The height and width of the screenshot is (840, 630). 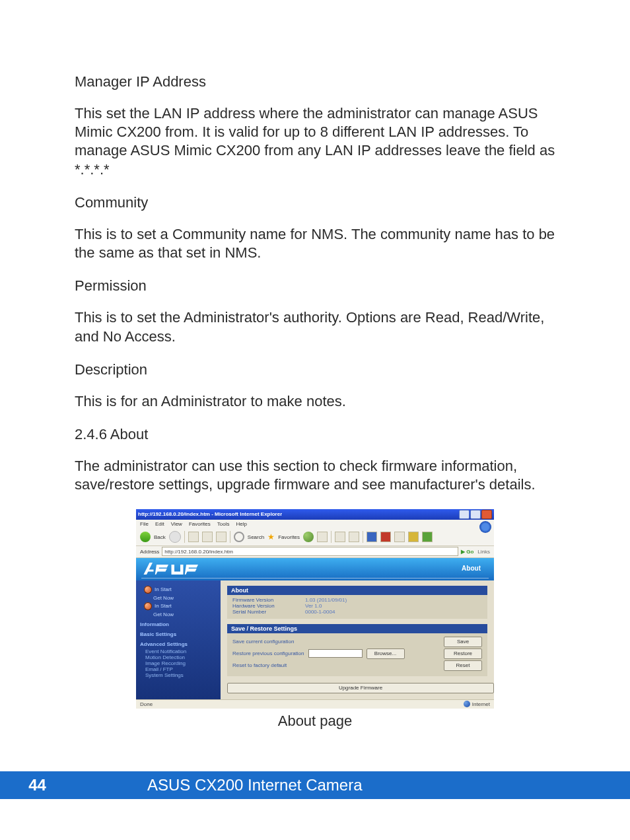 What do you see at coordinates (269, 606) in the screenshot?
I see `about-key: Hardware Version` at bounding box center [269, 606].